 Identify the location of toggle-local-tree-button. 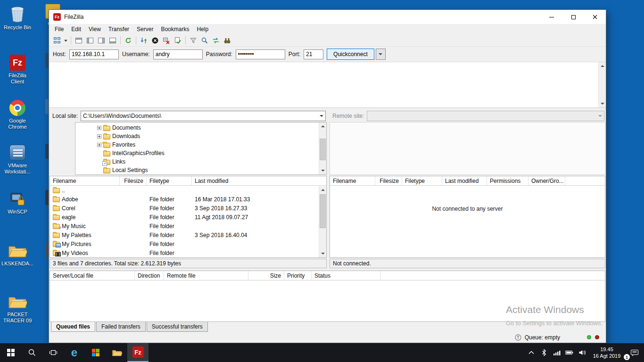
(90, 41).